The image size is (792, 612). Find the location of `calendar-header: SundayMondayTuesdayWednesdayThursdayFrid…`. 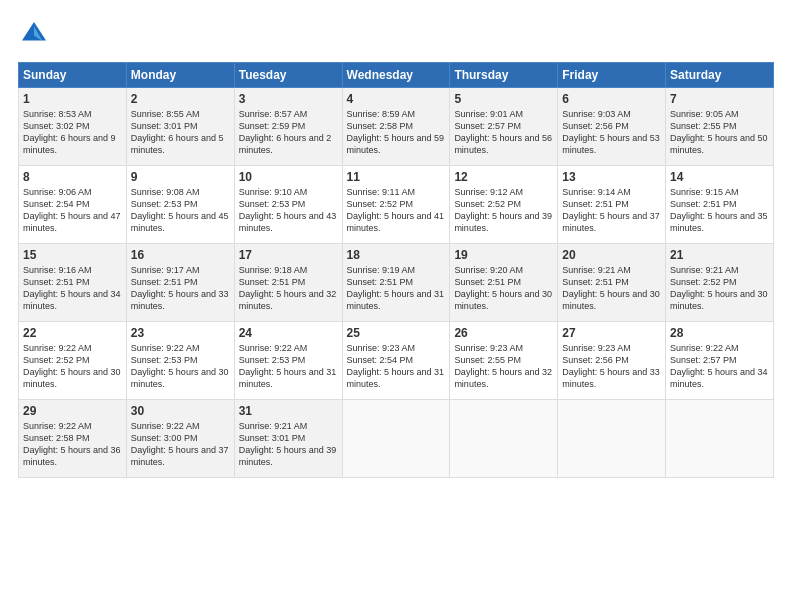

calendar-header: SundayMondayTuesdayWednesdayThursdayFrid… is located at coordinates (396, 76).